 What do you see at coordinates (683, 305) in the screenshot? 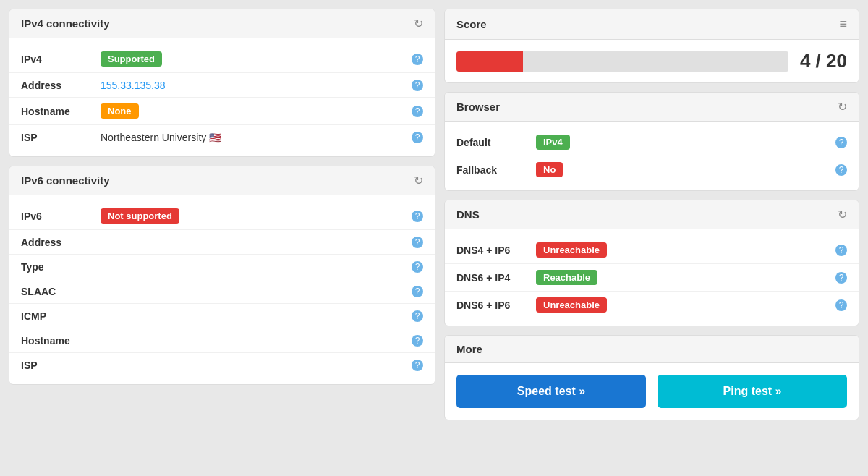
I see `dns6-ip6-value: Unreachable` at bounding box center [683, 305].